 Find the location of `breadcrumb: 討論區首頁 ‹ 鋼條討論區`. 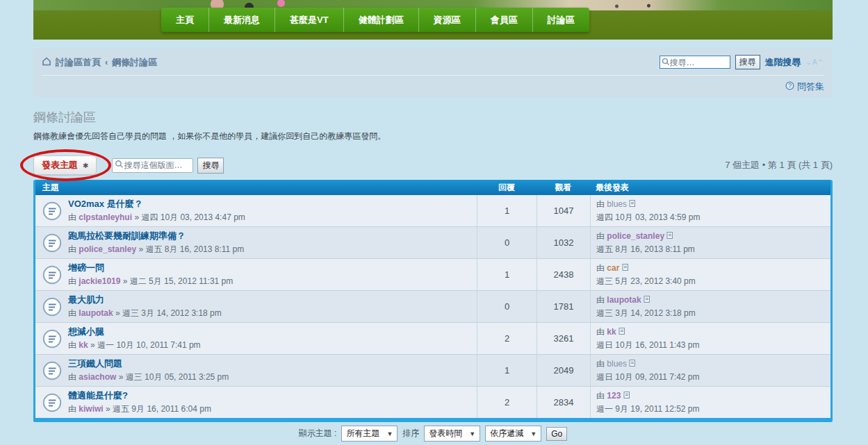

breadcrumb: 討論區首頁 ‹ 鋼條討論區 is located at coordinates (99, 62).